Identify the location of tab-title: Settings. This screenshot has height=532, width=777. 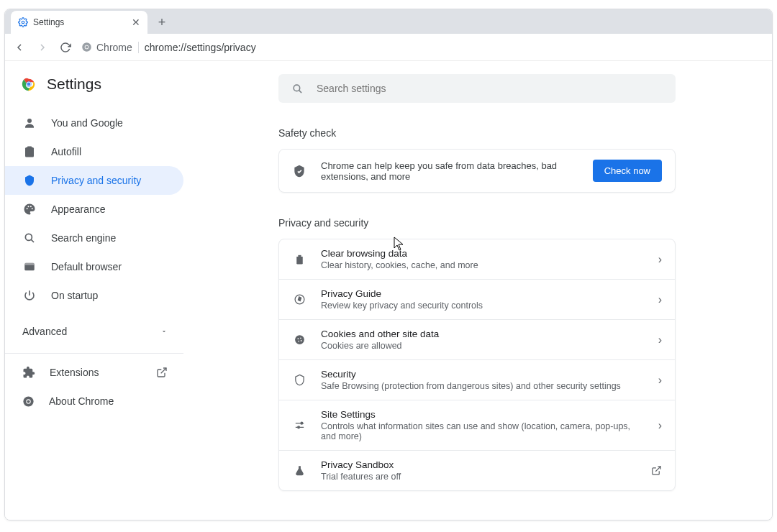
(49, 22).